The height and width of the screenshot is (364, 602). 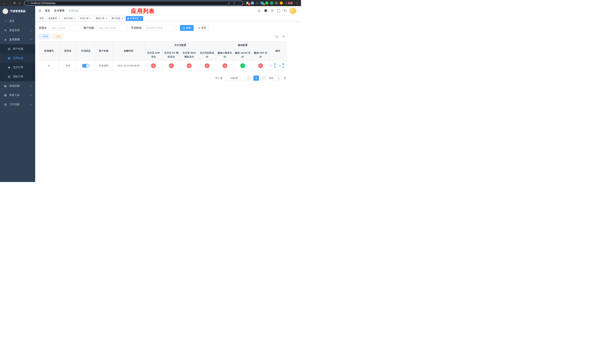 What do you see at coordinates (42, 19) in the screenshot?
I see `tab-home: 首页` at bounding box center [42, 19].